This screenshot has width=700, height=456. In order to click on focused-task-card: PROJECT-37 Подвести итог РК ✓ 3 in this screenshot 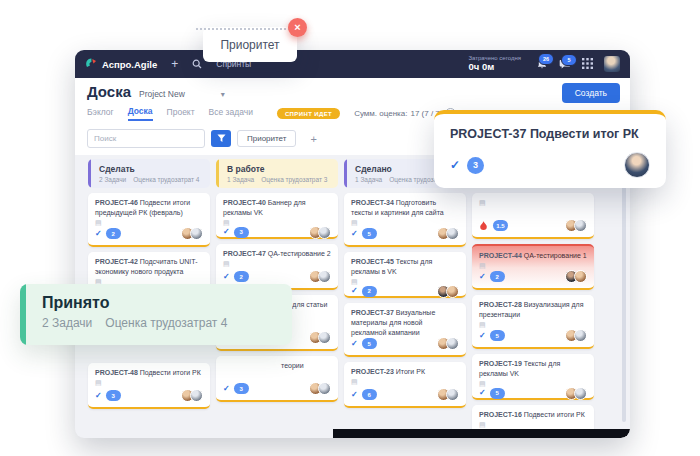, I will do `click(550, 149)`.